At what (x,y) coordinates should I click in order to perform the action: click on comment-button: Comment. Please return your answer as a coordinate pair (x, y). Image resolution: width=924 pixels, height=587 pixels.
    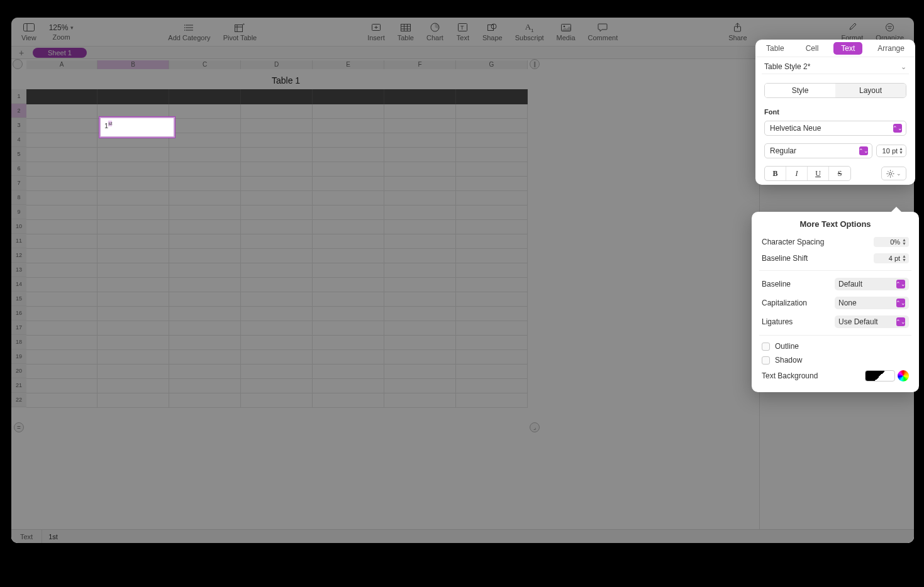
    Looking at the image, I should click on (603, 31).